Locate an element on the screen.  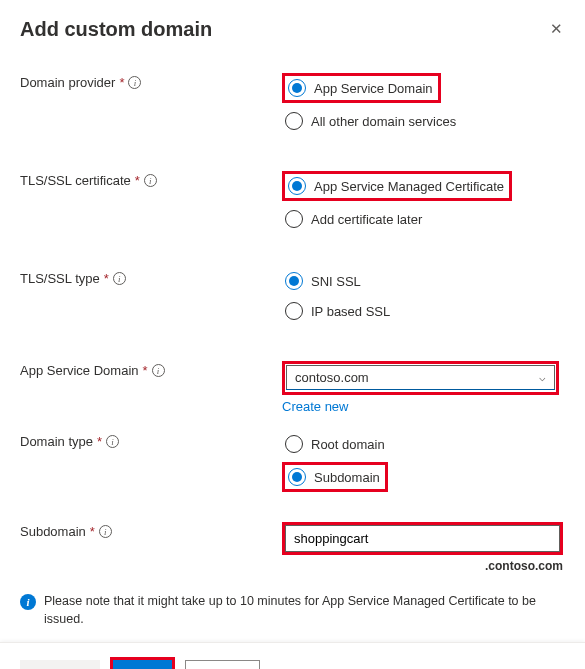
radio-managed-cert is located at coordinates (297, 186).